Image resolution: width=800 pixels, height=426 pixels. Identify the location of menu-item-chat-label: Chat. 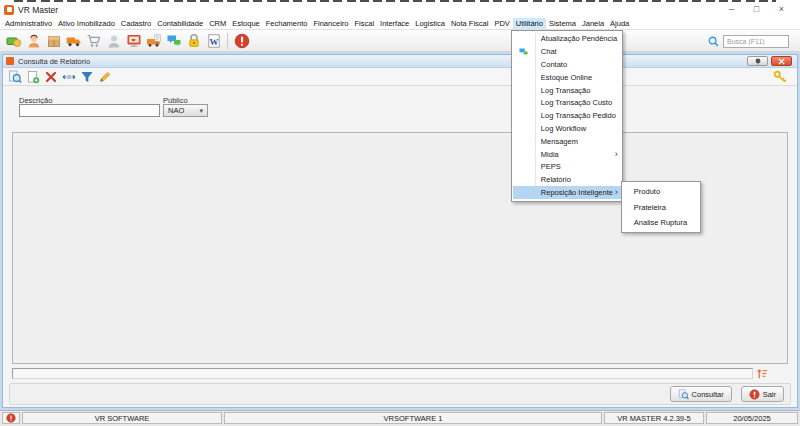
(549, 52).